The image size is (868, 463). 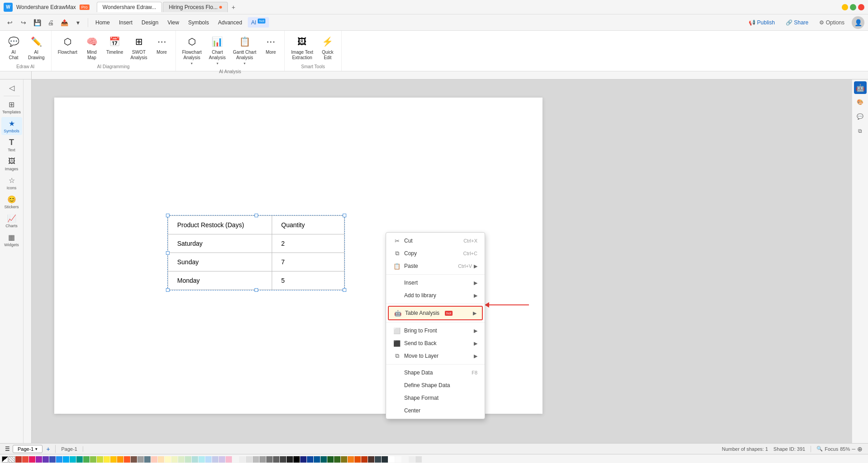 I want to click on right-sidebar-comment: 💬, so click(x=860, y=117).